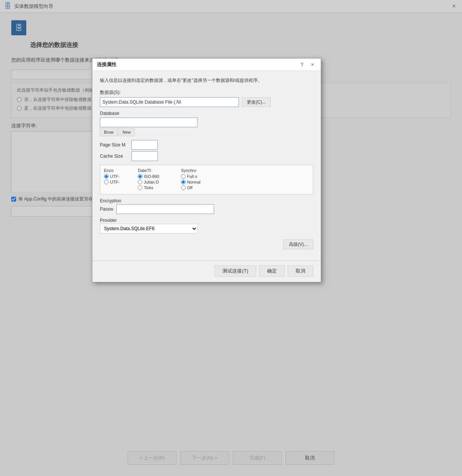  What do you see at coordinates (121, 182) in the screenshot?
I see `enc-utf16-option: UTF-` at bounding box center [121, 182].